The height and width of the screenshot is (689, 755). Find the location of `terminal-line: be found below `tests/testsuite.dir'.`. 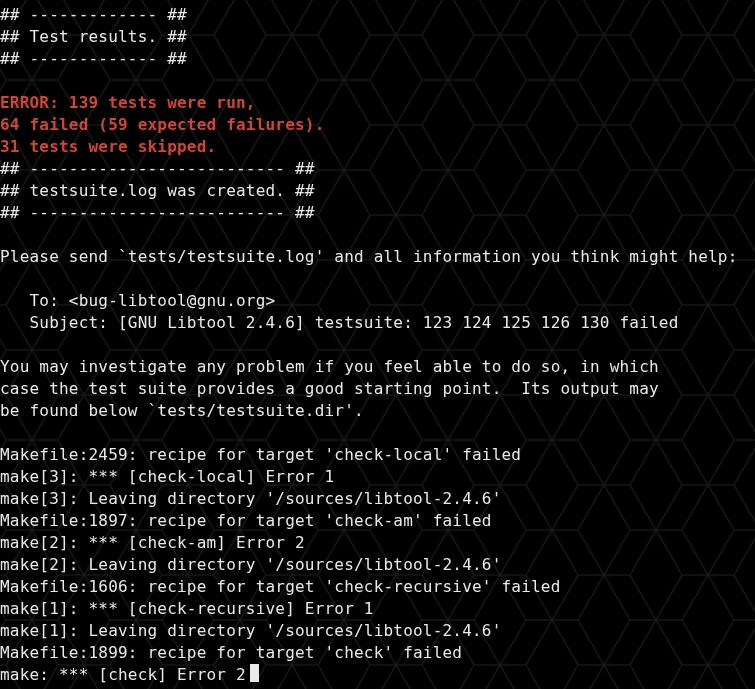

terminal-line: be found below `tests/testsuite.dir'. is located at coordinates (182, 410).